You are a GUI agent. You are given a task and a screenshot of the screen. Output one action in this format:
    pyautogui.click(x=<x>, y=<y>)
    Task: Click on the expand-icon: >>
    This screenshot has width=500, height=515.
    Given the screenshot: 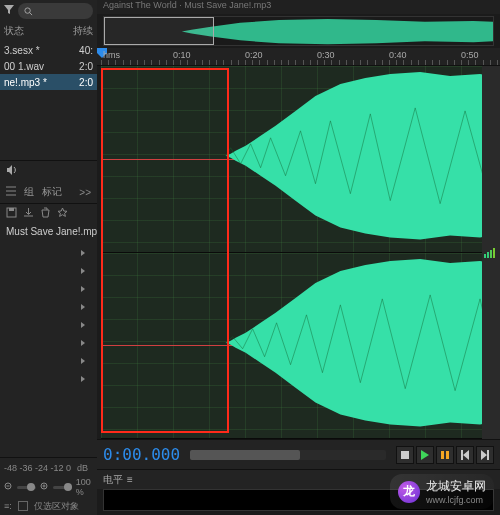 What is the action you would take?
    pyautogui.click(x=85, y=192)
    